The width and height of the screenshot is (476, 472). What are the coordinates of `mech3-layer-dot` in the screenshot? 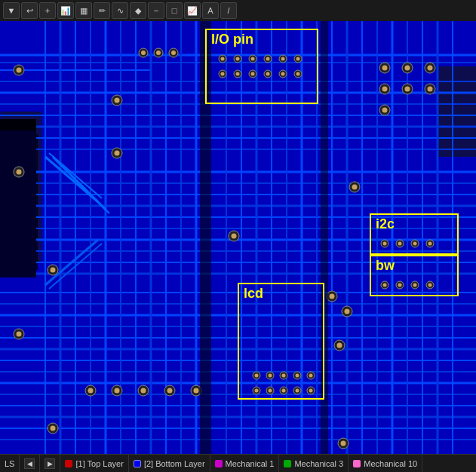 It's located at (287, 464).